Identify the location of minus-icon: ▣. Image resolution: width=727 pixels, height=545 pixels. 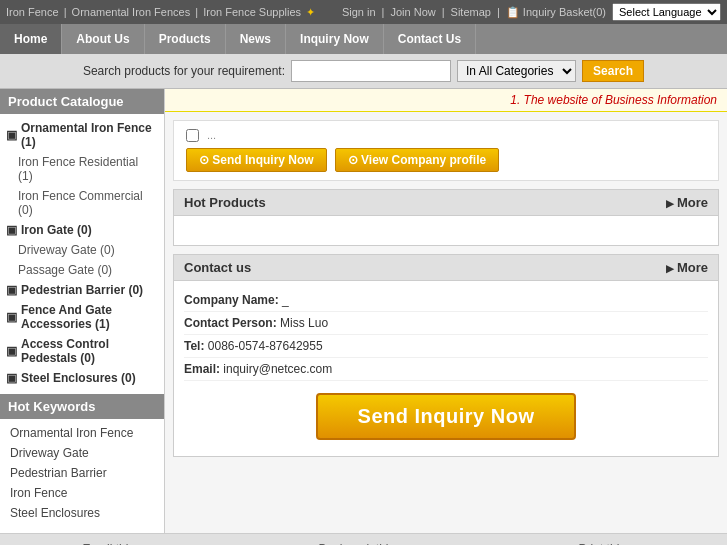
(12, 135).